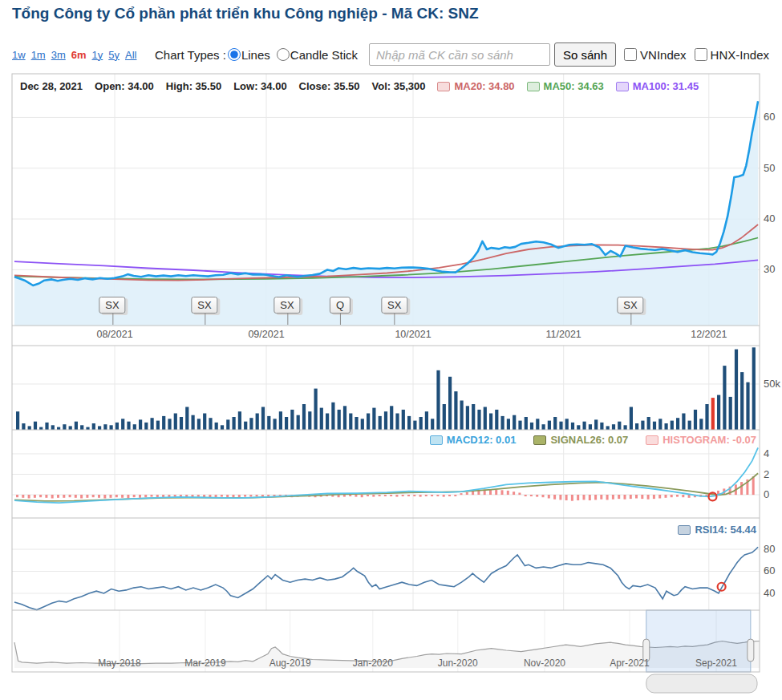  I want to click on navigator-axis-label: Jan-2020, so click(373, 663).